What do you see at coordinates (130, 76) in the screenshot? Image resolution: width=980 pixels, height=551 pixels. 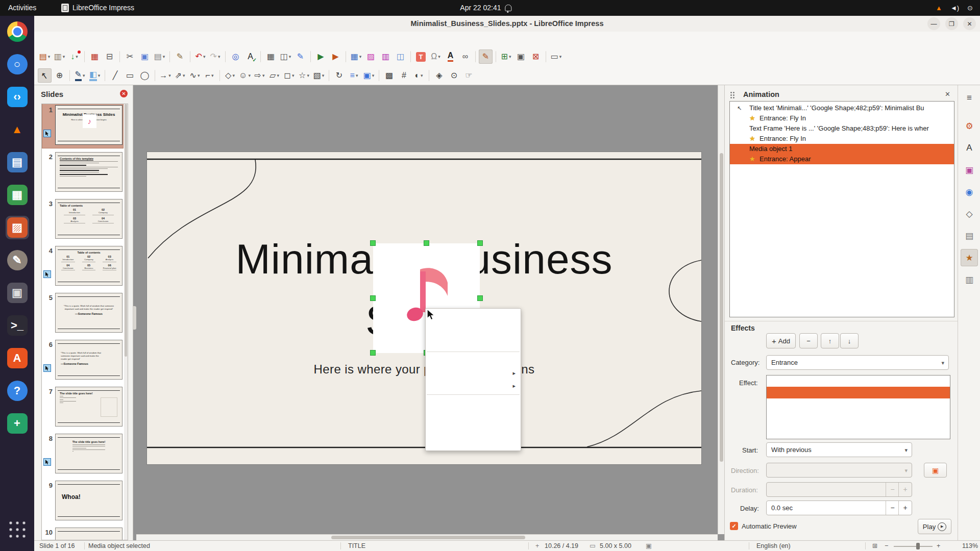 I see `rectangle-icon: ▭` at bounding box center [130, 76].